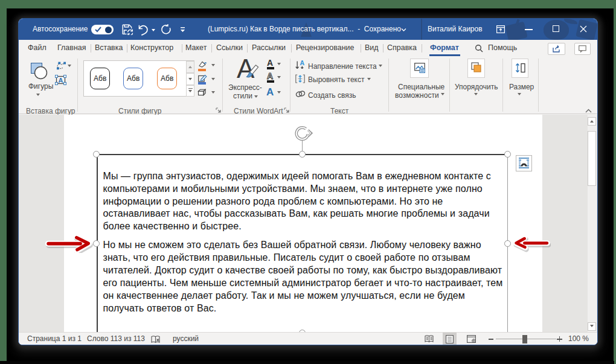 Image resolution: width=616 pixels, height=364 pixels. I want to click on svg-text: А, so click(303, 63).